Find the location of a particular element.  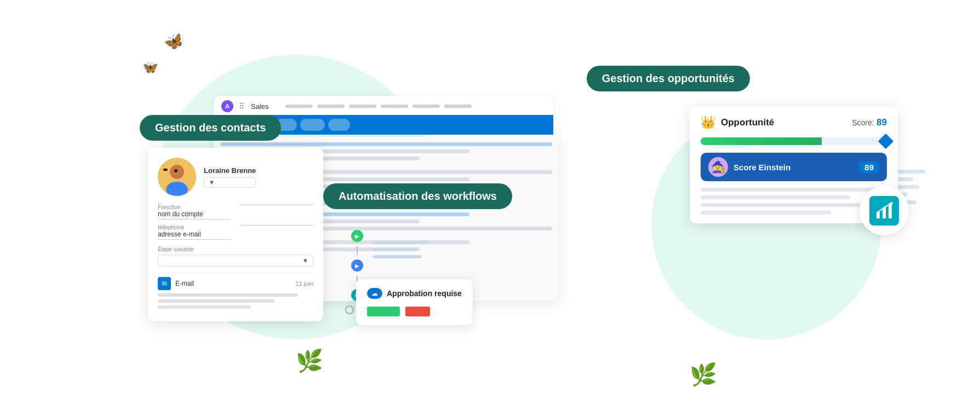

email-icon: ✉ is located at coordinates (164, 284).